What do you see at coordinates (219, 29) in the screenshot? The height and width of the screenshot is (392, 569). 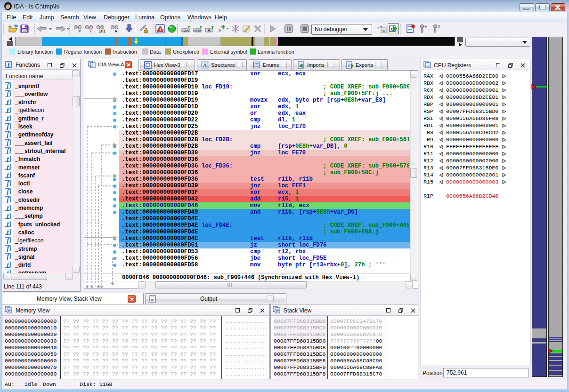 I see `svg-text: s` at bounding box center [219, 29].